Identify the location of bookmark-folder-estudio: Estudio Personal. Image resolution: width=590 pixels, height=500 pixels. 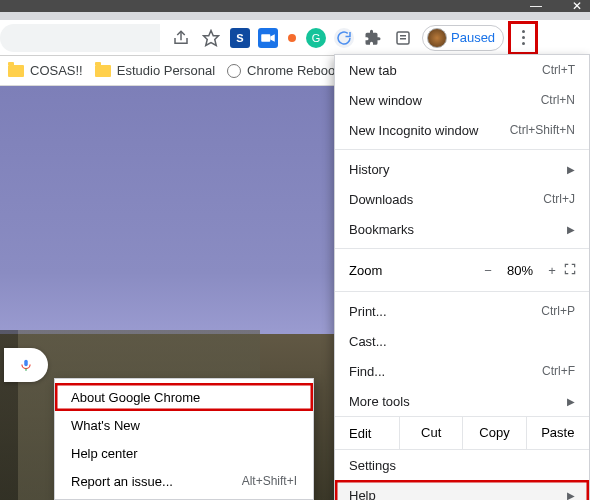
(155, 70).